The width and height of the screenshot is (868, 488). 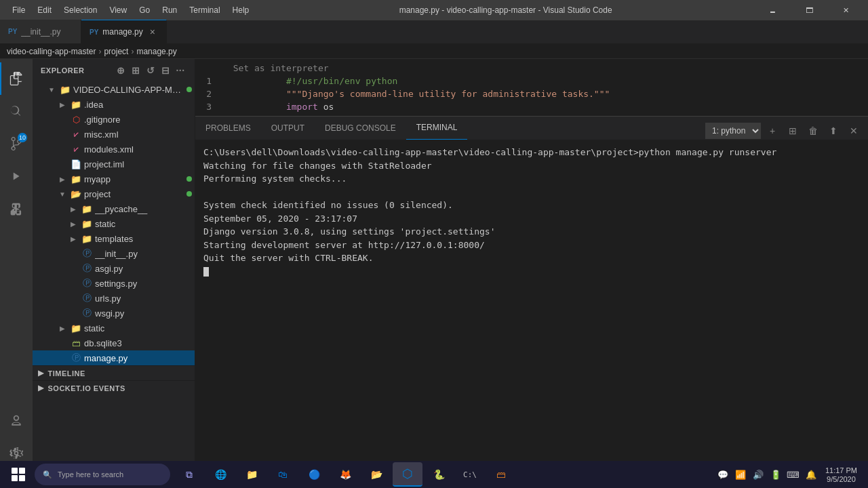 What do you see at coordinates (16, 79) in the screenshot?
I see `activity-explorer` at bounding box center [16, 79].